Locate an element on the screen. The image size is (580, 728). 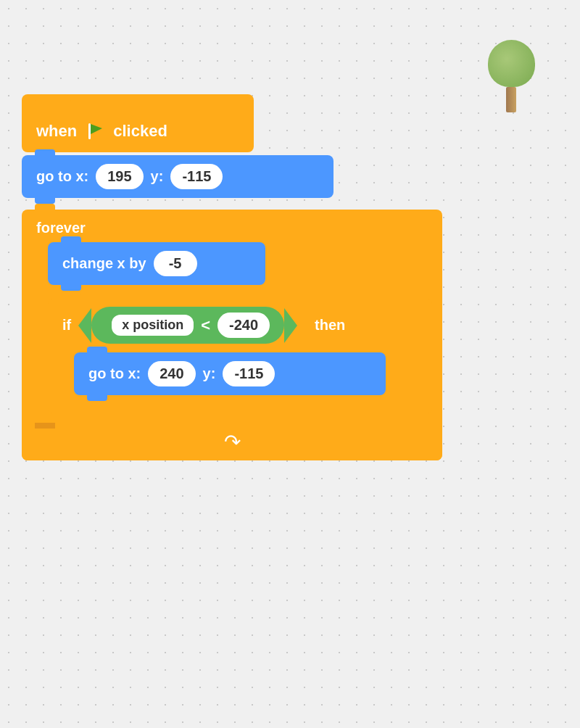
goto2-x-value: 240 is located at coordinates (171, 374).